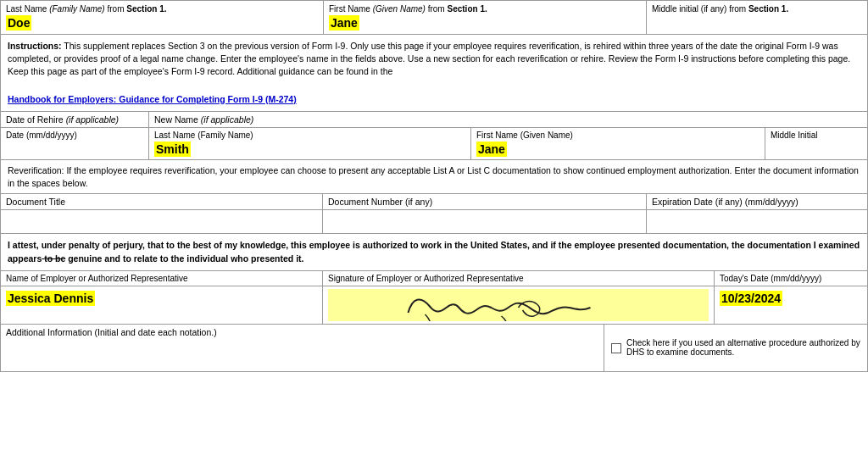 This screenshot has height=450, width=868. What do you see at coordinates (485, 8) in the screenshot?
I see `top-firstname-label: First Name (Given Name) from Section 1.` at bounding box center [485, 8].